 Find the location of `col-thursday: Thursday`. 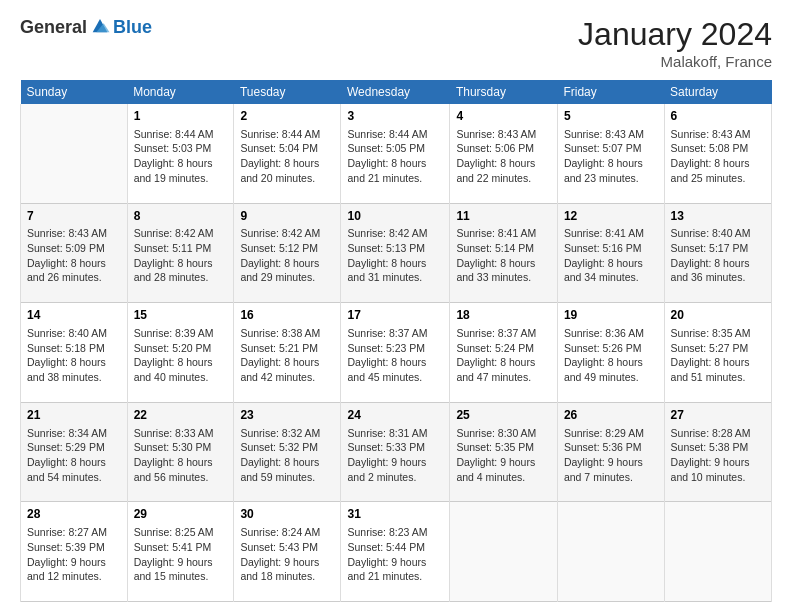

col-thursday: Thursday is located at coordinates (504, 92).